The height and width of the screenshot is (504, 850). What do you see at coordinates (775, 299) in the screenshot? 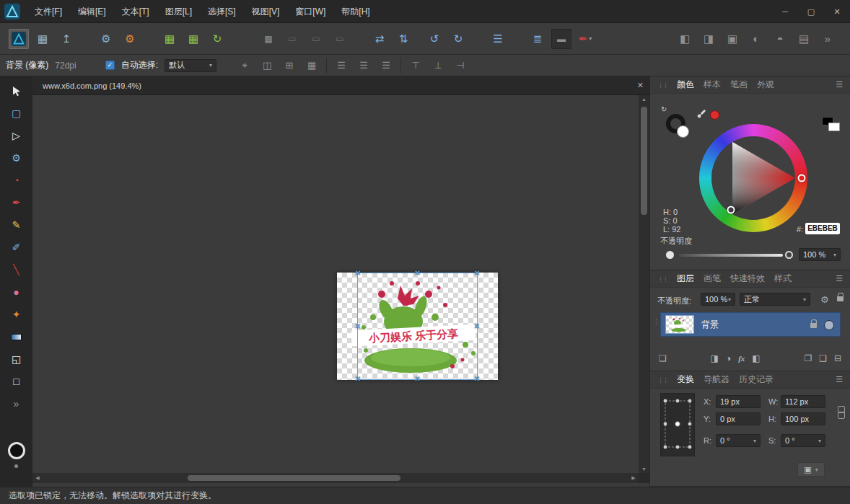
I see `blend-mode-dropdown: 正常 ▾` at bounding box center [775, 299].